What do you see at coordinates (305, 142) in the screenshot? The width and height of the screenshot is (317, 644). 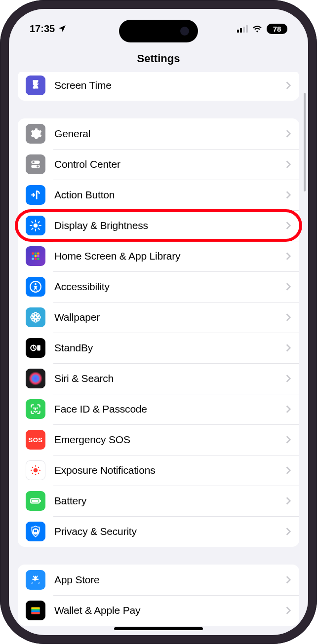 I see `scroll-indicator` at bounding box center [305, 142].